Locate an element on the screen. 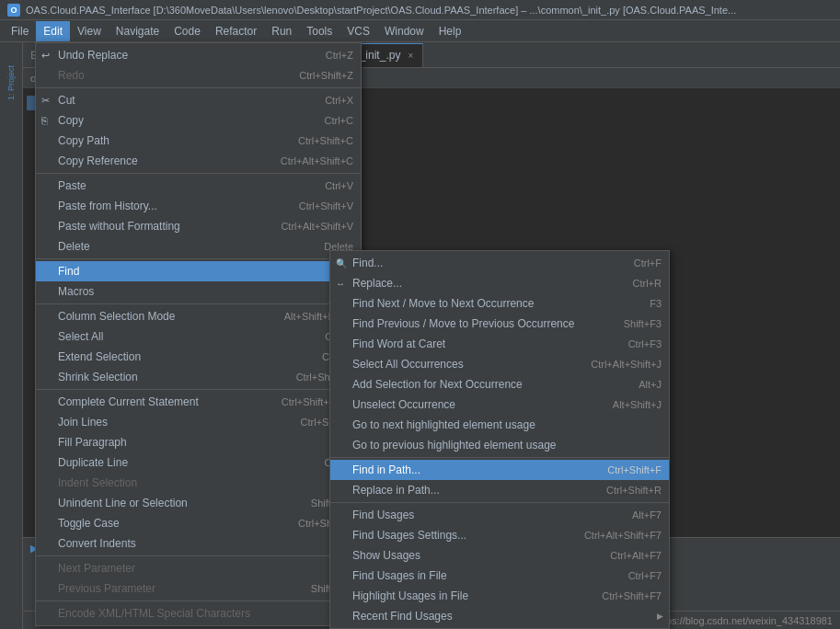 The height and width of the screenshot is (629, 840). find-prev-occurrence: Find Previous / Move to Previous Occurre… is located at coordinates (500, 324).